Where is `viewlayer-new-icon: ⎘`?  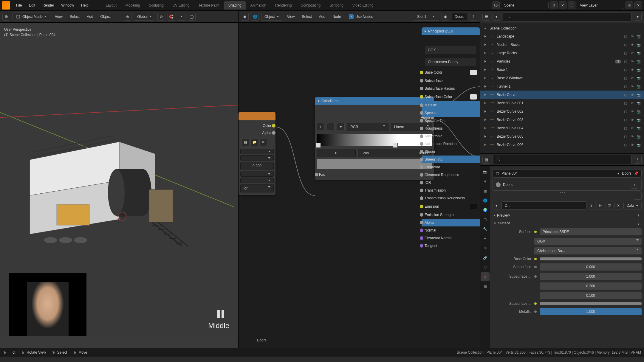 viewlayer-new-icon: ⎘ is located at coordinates (629, 5).